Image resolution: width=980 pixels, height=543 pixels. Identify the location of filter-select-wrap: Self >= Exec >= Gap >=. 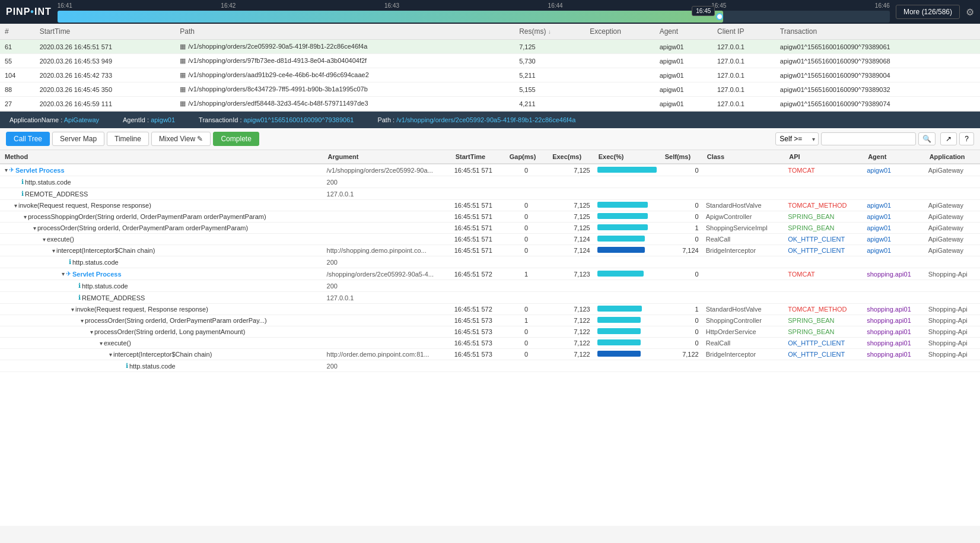
(797, 139).